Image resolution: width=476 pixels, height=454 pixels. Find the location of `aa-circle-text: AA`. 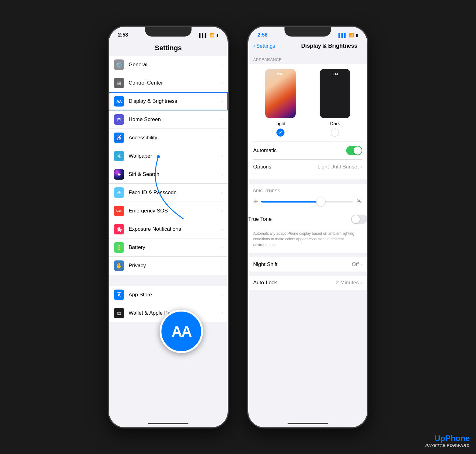

aa-circle-text: AA is located at coordinates (181, 331).